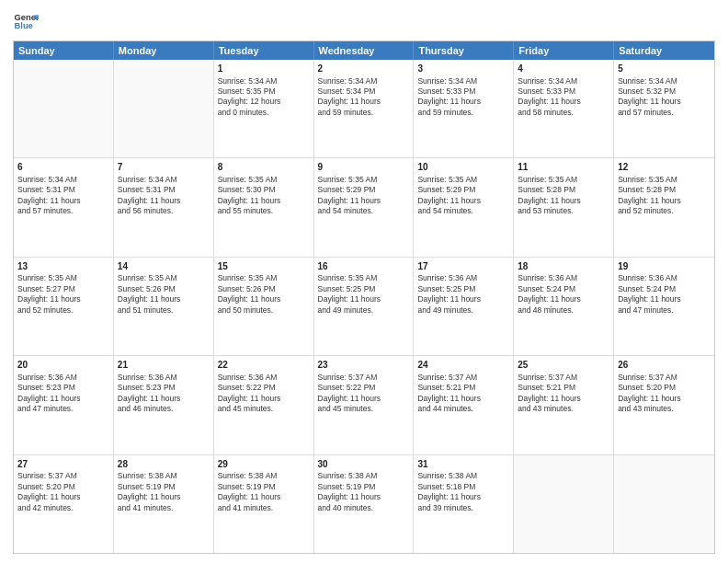  I want to click on table-row: 31Sunrise: 5:38 AMSunset: 5:18 PMDayligh…, so click(463, 504).